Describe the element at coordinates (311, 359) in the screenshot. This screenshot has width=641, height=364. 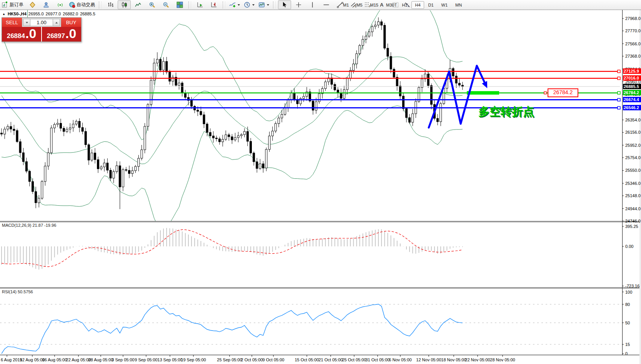
I see `time-axis` at that location.